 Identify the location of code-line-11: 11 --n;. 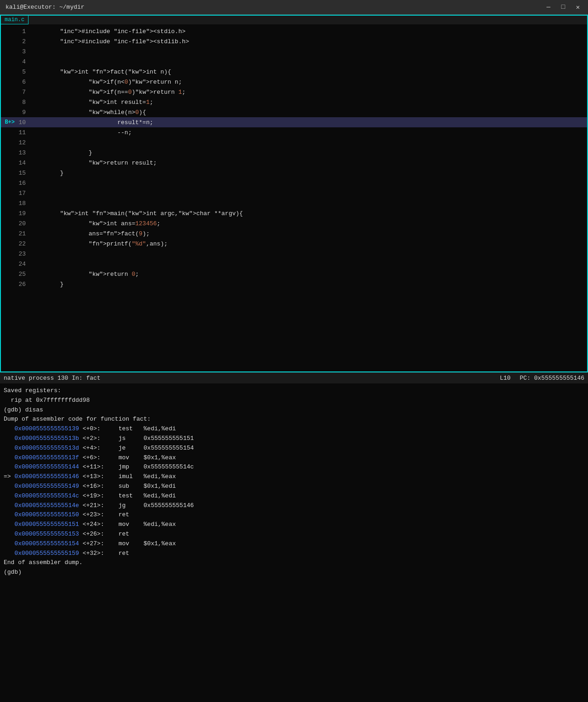
(294, 132).